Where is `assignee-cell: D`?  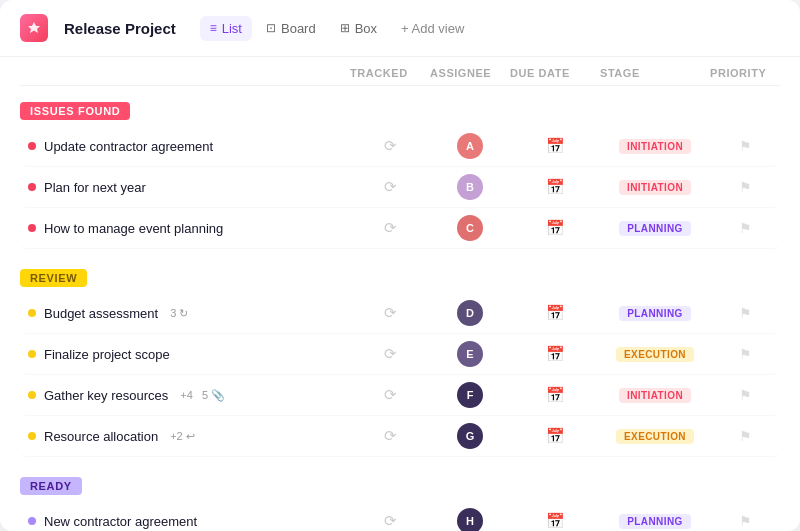
assignee-cell: D is located at coordinates (470, 313).